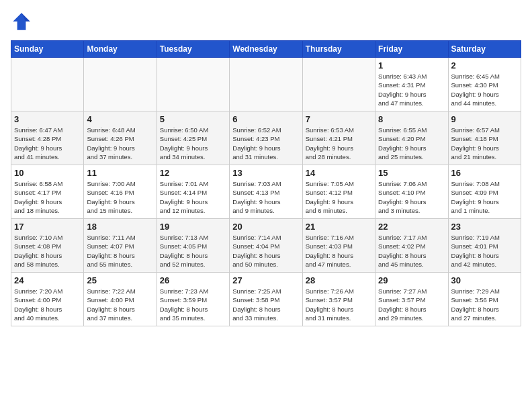 The width and height of the screenshot is (532, 411). Describe the element at coordinates (47, 251) in the screenshot. I see `day-info: Sunrise: 7:10 AM Sunset: 4:08 PM Dayligh…` at that location.